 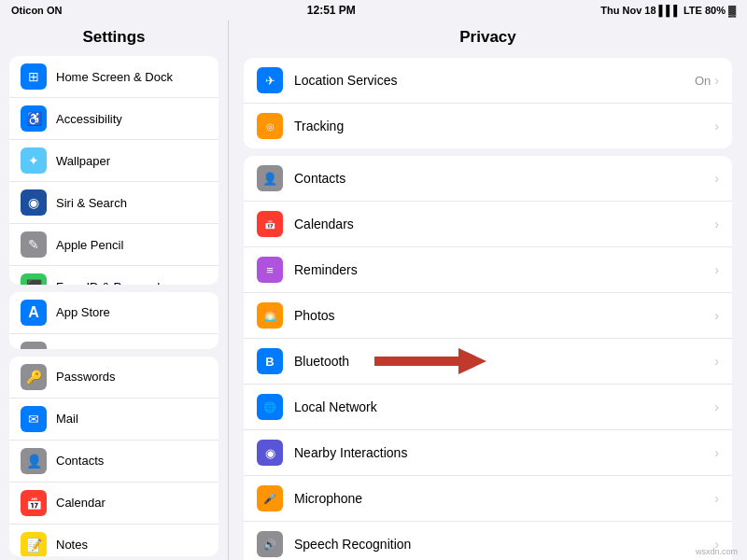 I want to click on content-item-label: Reminders, so click(x=504, y=270).